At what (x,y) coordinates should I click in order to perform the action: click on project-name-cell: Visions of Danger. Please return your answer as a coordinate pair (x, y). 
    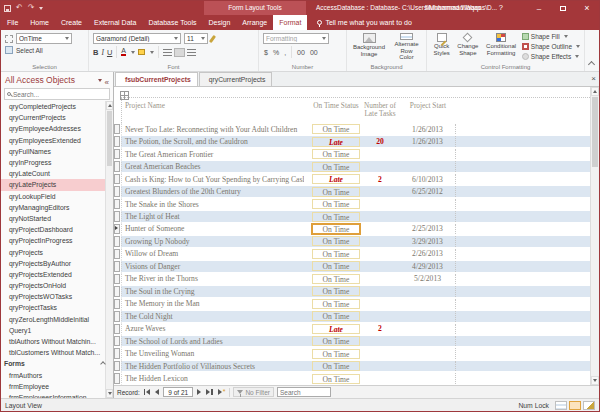
    Looking at the image, I should click on (213, 266).